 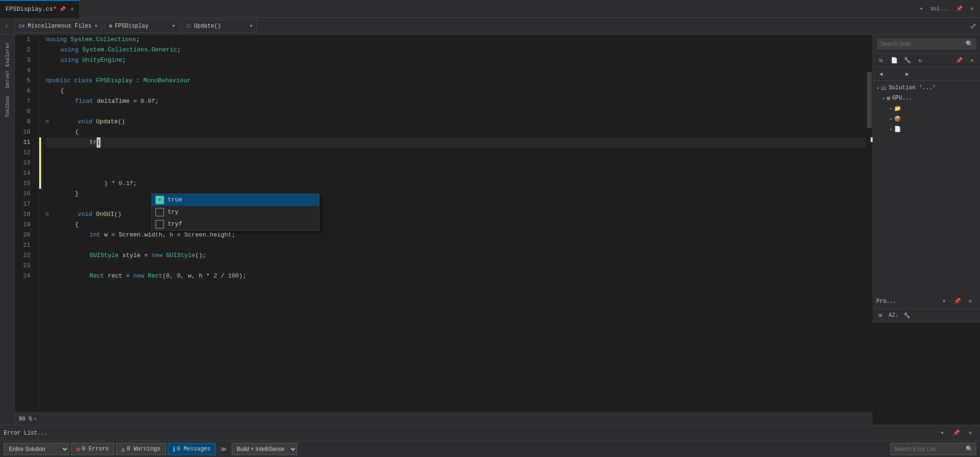 What do you see at coordinates (921, 8) in the screenshot?
I see `dropdown-arrow: ▾` at bounding box center [921, 8].